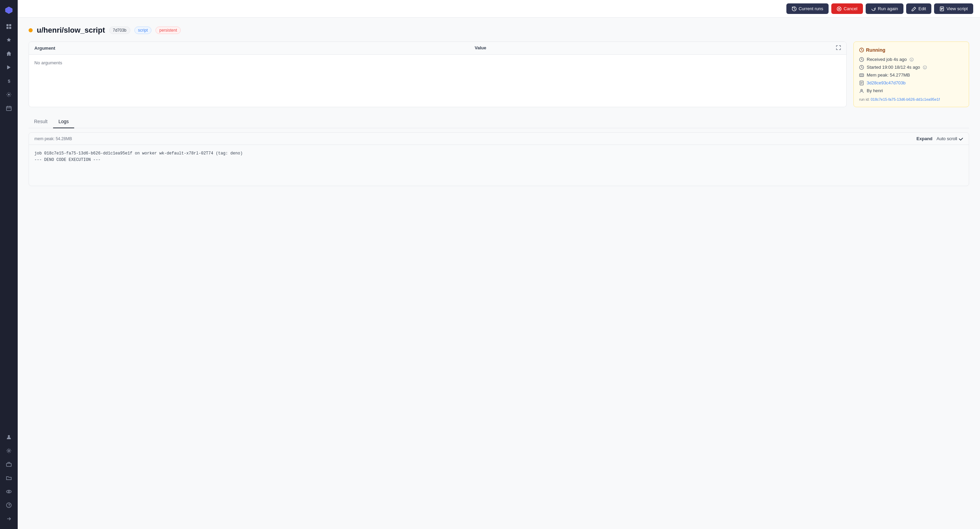 The image size is (980, 529). I want to click on status-dot, so click(30, 30).